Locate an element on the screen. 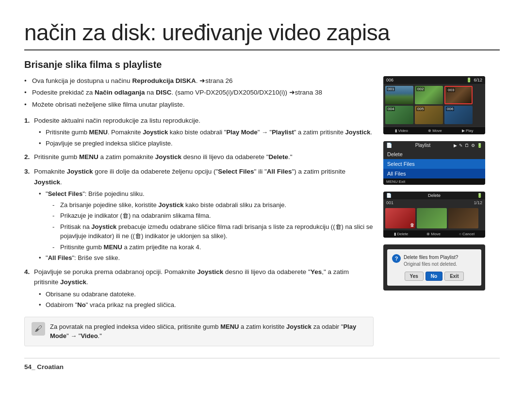 The image size is (524, 420). menu-item-all-files: All Files is located at coordinates (434, 174).